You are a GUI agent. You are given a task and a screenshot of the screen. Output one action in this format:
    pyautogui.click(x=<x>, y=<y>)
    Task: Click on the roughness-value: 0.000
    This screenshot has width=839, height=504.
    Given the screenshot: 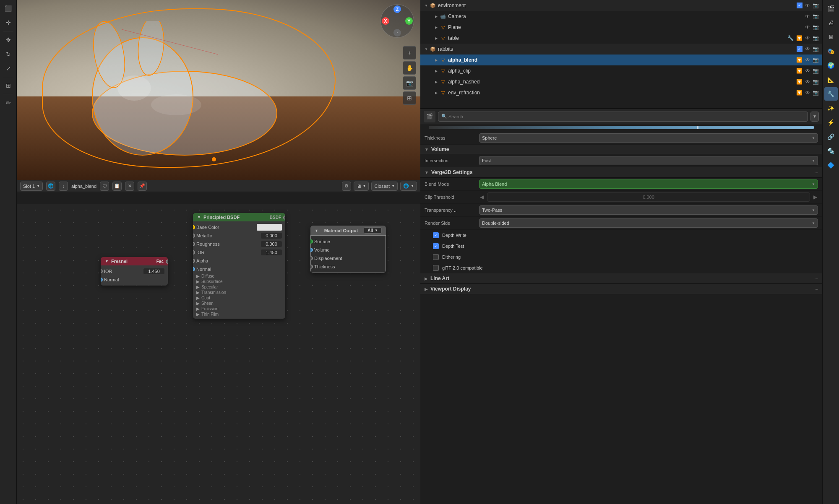 What is the action you would take?
    pyautogui.click(x=271, y=244)
    